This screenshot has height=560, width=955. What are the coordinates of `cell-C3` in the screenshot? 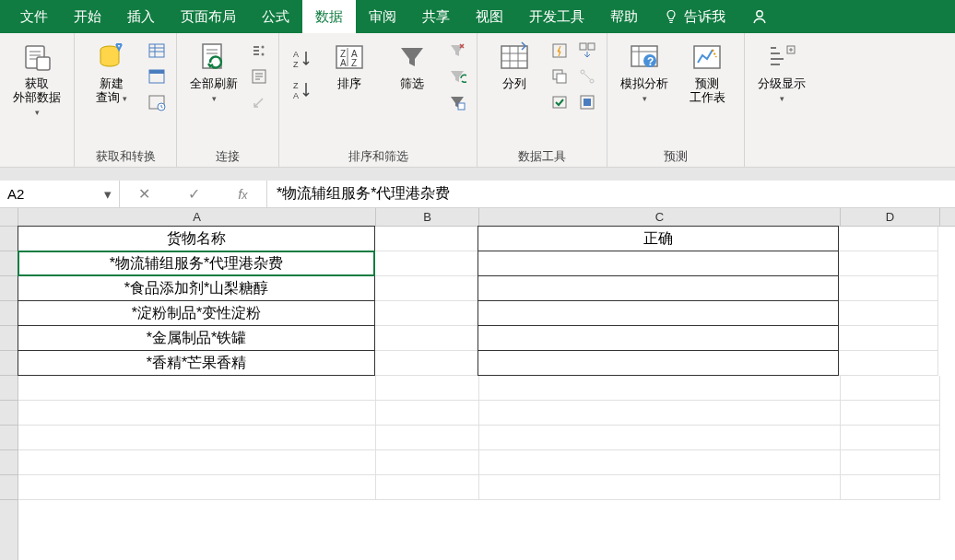 It's located at (658, 288).